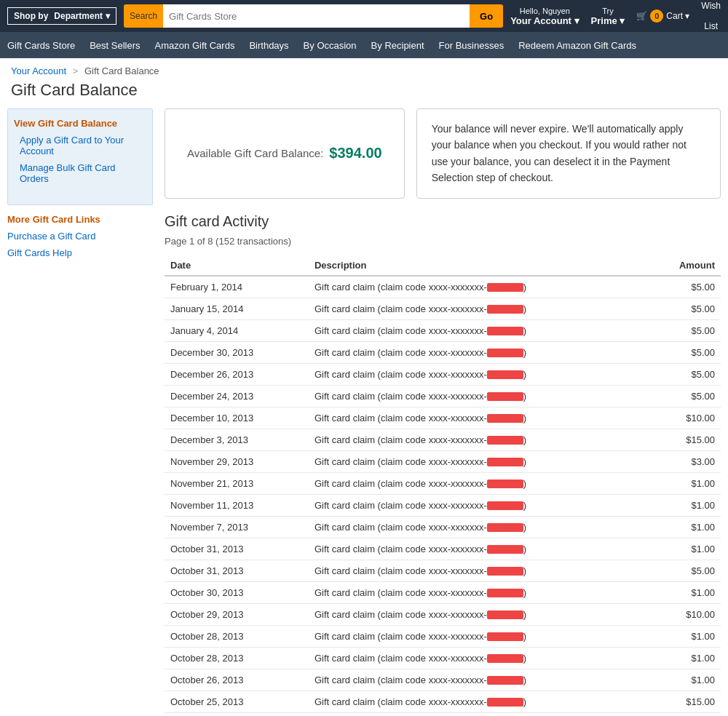 This screenshot has height=716, width=728. What do you see at coordinates (443, 570) in the screenshot?
I see `table-row: October 31, 2013 Gift card claim (claim …` at bounding box center [443, 570].